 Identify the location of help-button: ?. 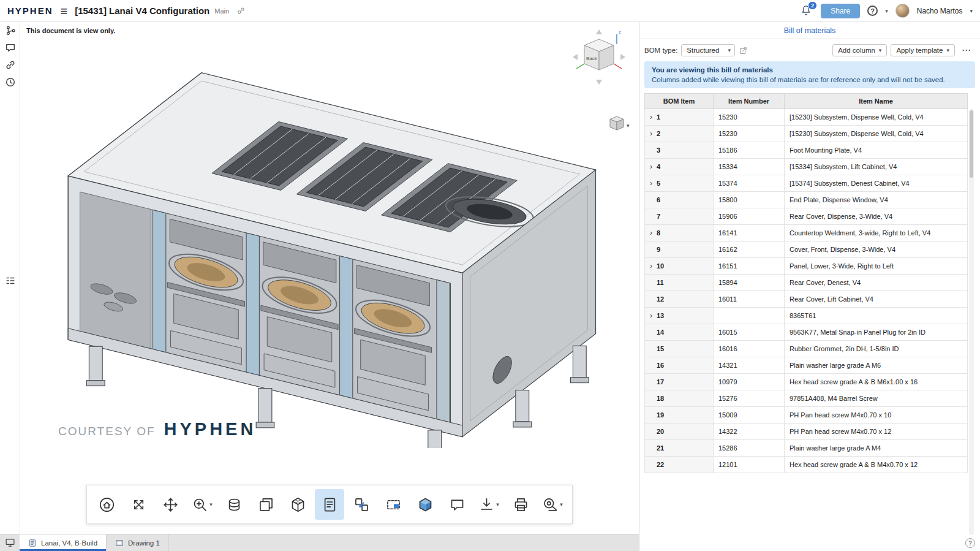
(872, 11).